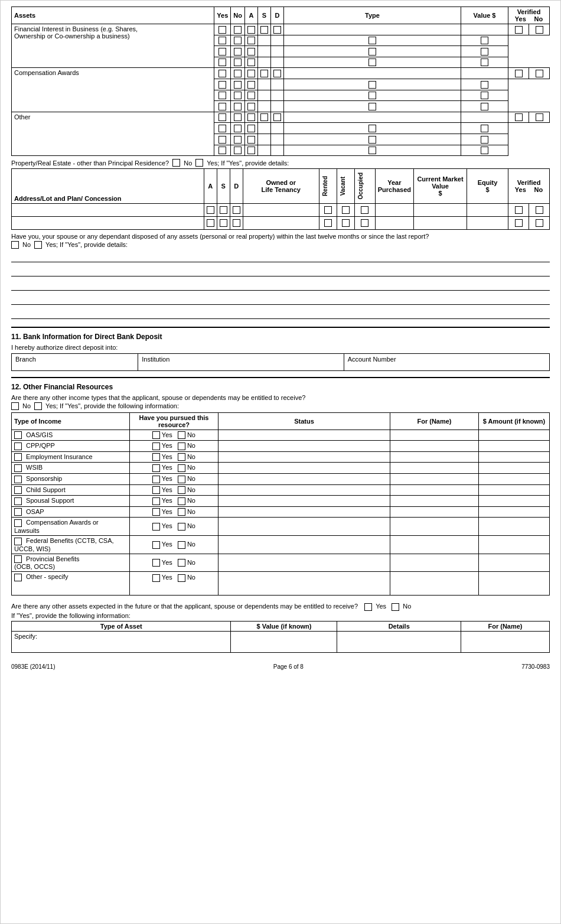  I want to click on wsib-yes, so click(156, 468).